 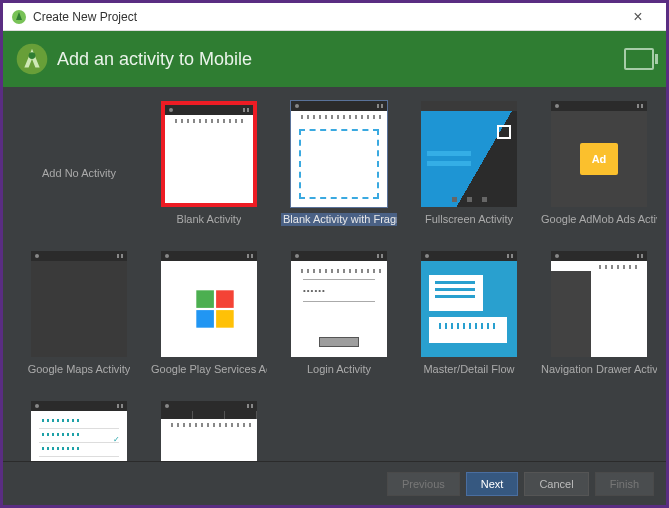 What do you see at coordinates (79, 174) in the screenshot?
I see `activity-label: Add No Activity` at bounding box center [79, 174].